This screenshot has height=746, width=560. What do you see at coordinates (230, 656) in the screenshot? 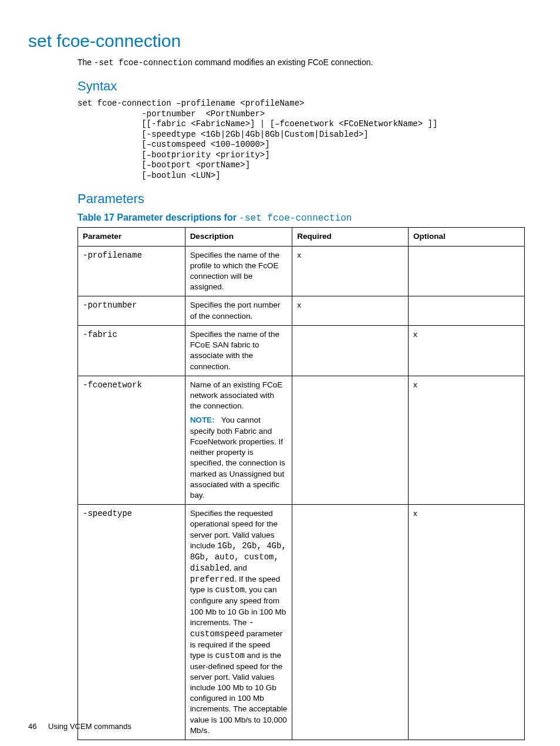
I see `speedtype-custom2: custom` at bounding box center [230, 656].